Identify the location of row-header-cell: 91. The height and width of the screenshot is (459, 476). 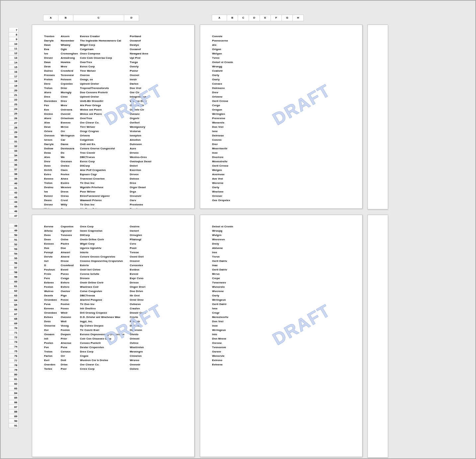
(14, 426).